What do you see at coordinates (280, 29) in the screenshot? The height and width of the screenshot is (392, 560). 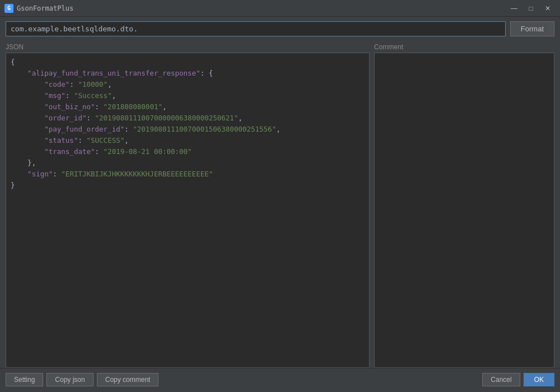 I see `top-bar: Format` at bounding box center [280, 29].